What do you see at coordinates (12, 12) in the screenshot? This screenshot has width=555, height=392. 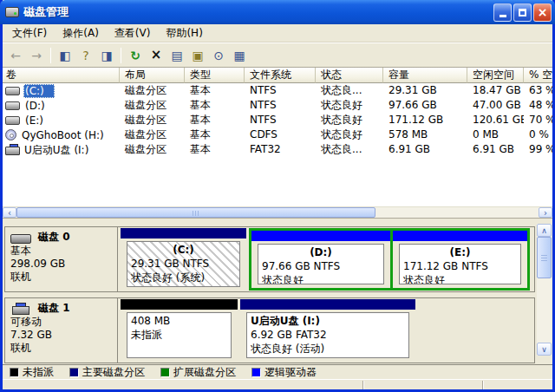 I see `disk-management-icon` at bounding box center [12, 12].